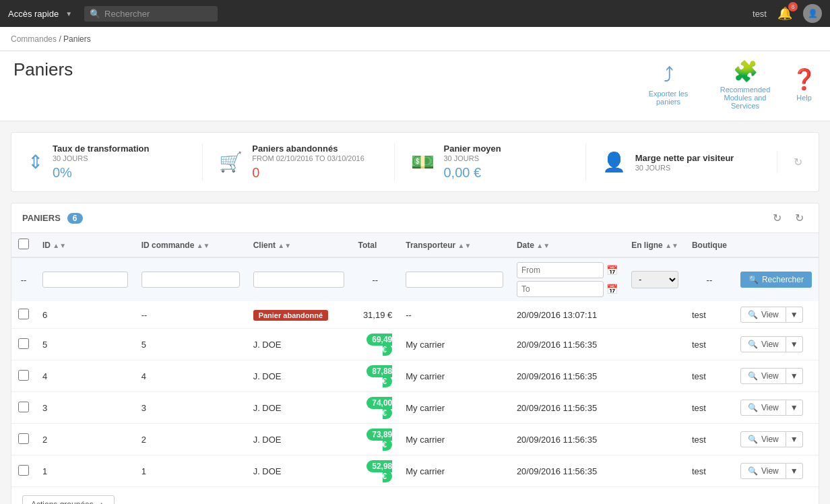  I want to click on stat-margin-text: Marge nette par visiteur 30 JOURS, so click(684, 162).